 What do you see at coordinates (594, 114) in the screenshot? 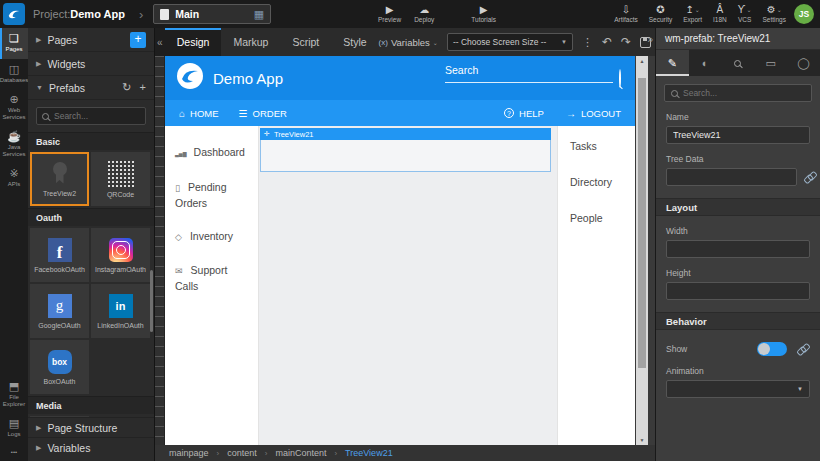
I see `nav-logout: → LOGOUT` at bounding box center [594, 114].